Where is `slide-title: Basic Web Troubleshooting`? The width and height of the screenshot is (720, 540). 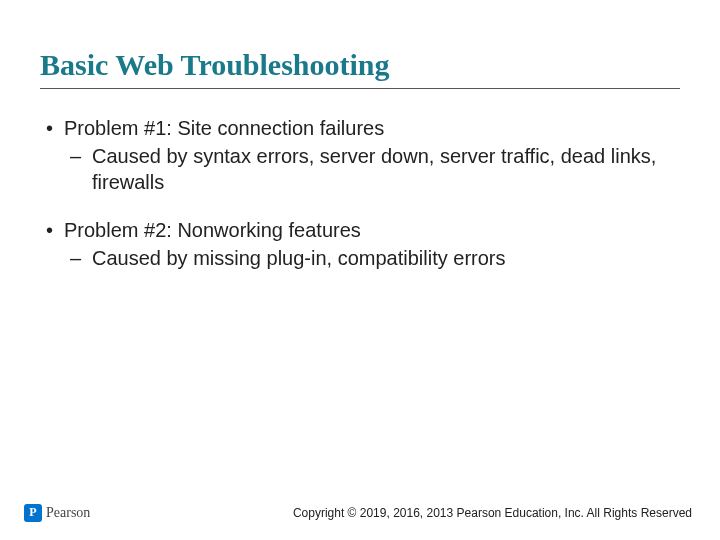 slide-title: Basic Web Troubleshooting is located at coordinates (360, 65).